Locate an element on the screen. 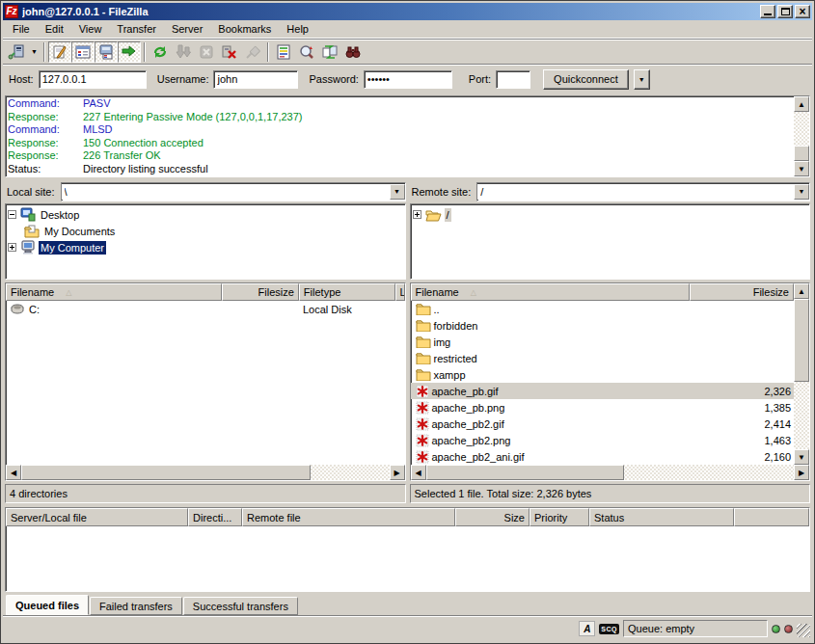  remote-site-combobox: ▼ is located at coordinates (643, 192).